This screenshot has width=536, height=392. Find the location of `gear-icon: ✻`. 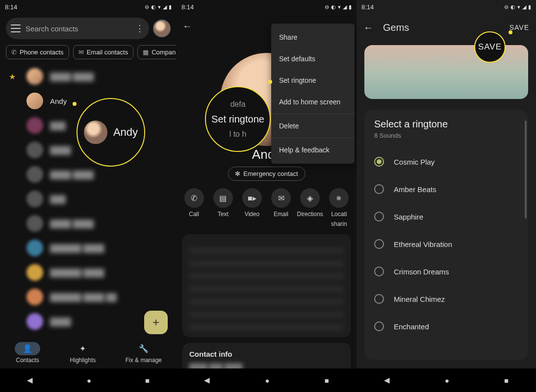

gear-icon: ✻ is located at coordinates (237, 173).